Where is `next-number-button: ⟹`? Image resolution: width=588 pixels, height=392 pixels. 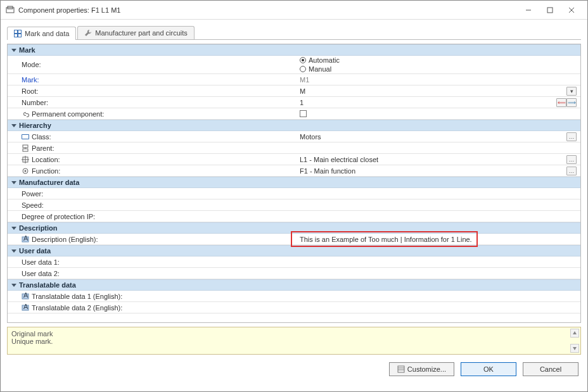 next-number-button: ⟹ is located at coordinates (572, 103).